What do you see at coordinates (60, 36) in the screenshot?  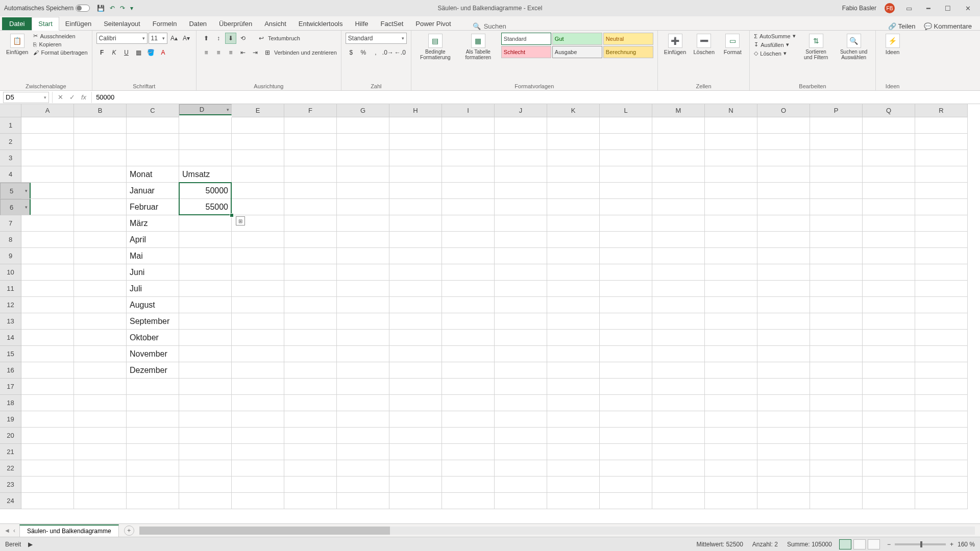 I see `cut-button: ✂ Ausschneiden` at bounding box center [60, 36].